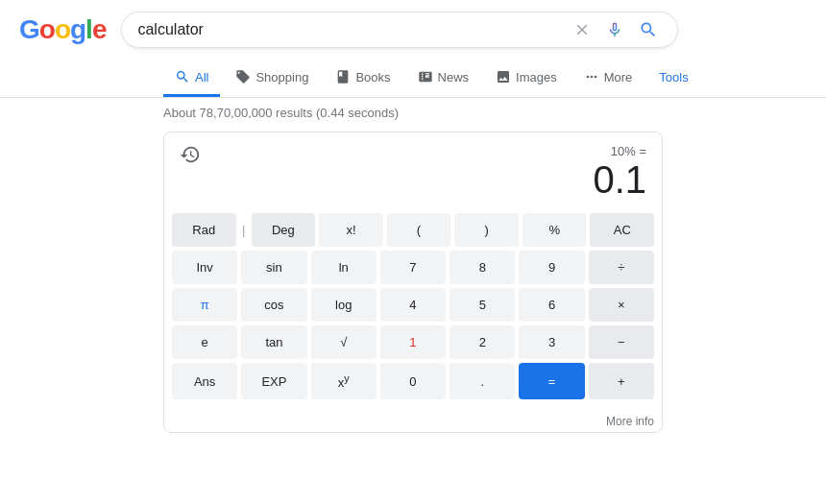  What do you see at coordinates (272, 79) in the screenshot?
I see `nav-item-shopping: Shopping` at bounding box center [272, 79].